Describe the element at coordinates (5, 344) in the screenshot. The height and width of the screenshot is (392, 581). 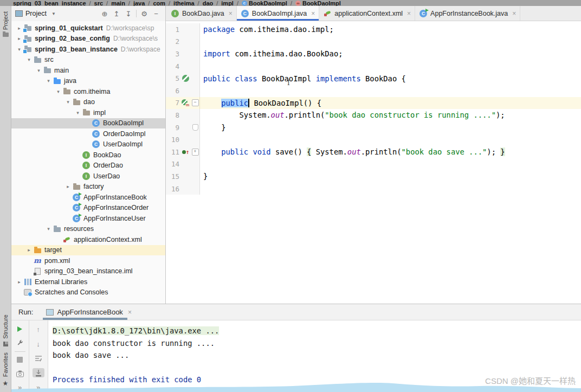
I see `structure-icon` at that location.